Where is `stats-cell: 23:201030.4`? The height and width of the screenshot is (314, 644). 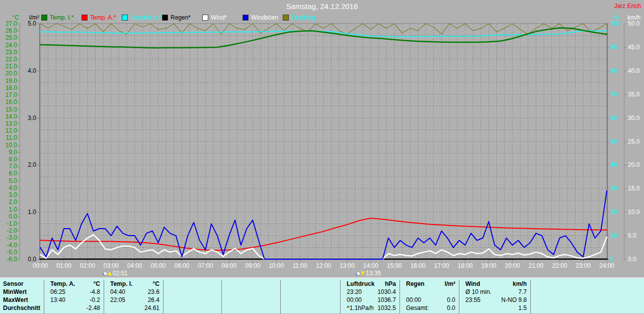
stats-cell: 23:201030.4 is located at coordinates (370, 292).